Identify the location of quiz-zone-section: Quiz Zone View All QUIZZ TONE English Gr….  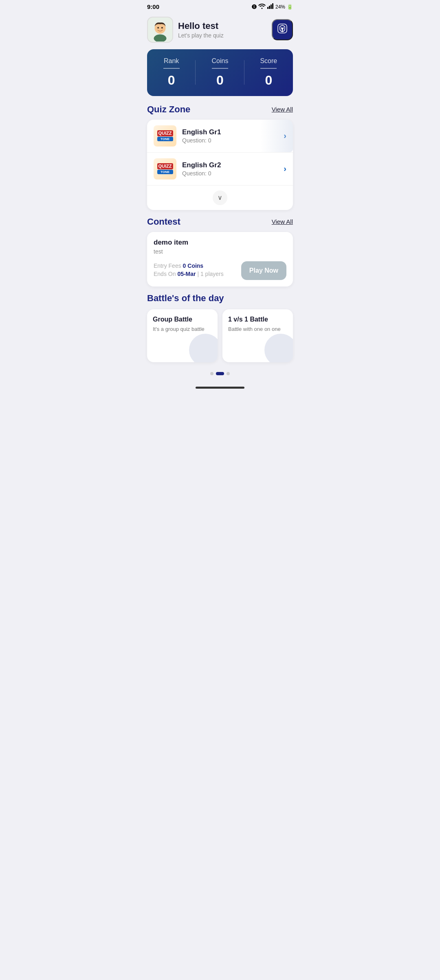
(220, 157).